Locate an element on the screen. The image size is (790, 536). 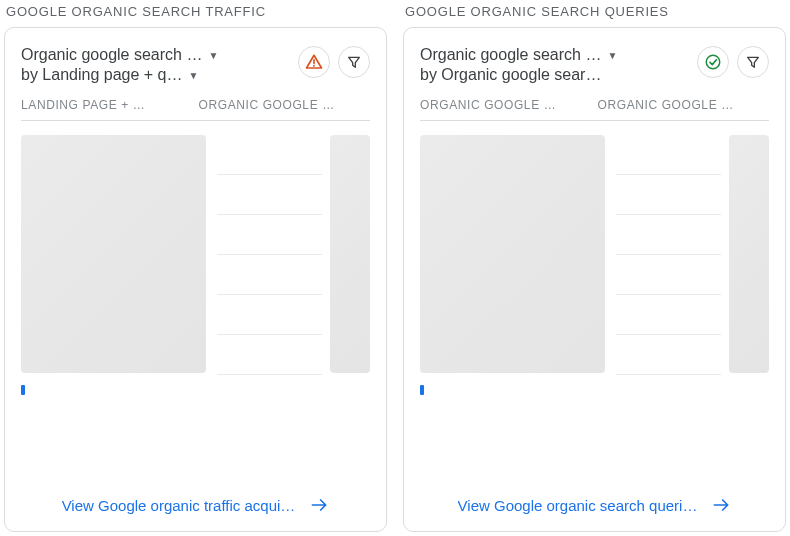
column-headers: LANDING PAGE + … ORGANIC GOOGLE … is located at coordinates (196, 110).